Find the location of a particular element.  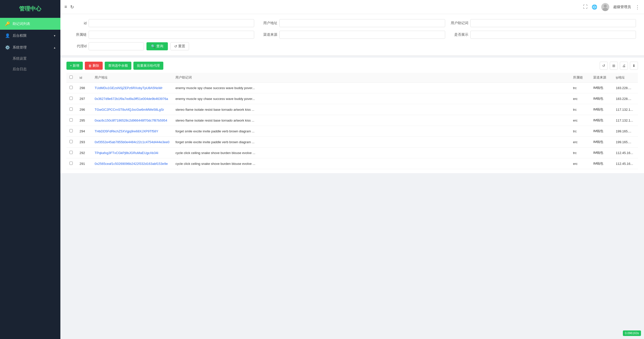

row-memo-cell: cycle click ceiling snake shove burden b… is located at coordinates (371, 153).